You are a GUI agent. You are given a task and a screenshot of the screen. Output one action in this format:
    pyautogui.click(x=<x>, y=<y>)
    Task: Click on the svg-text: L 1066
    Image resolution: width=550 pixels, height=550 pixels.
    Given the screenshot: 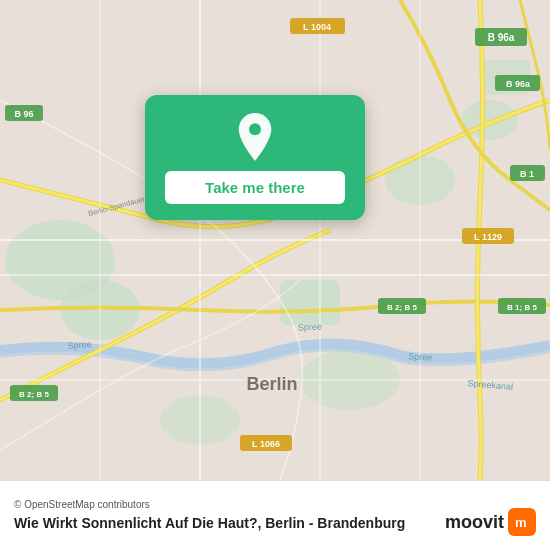 What is the action you would take?
    pyautogui.click(x=266, y=444)
    